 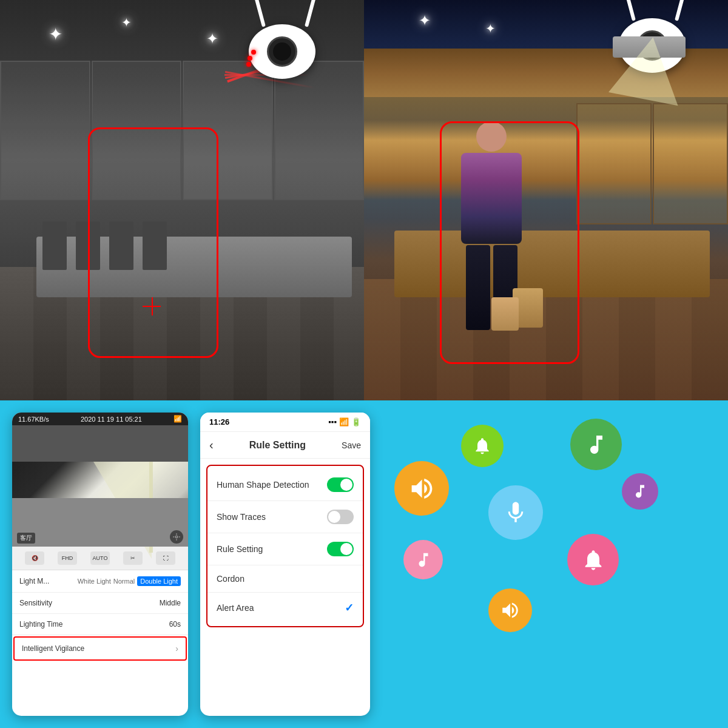 What do you see at coordinates (282, 52) in the screenshot?
I see `camera-lens-inner-left` at bounding box center [282, 52].